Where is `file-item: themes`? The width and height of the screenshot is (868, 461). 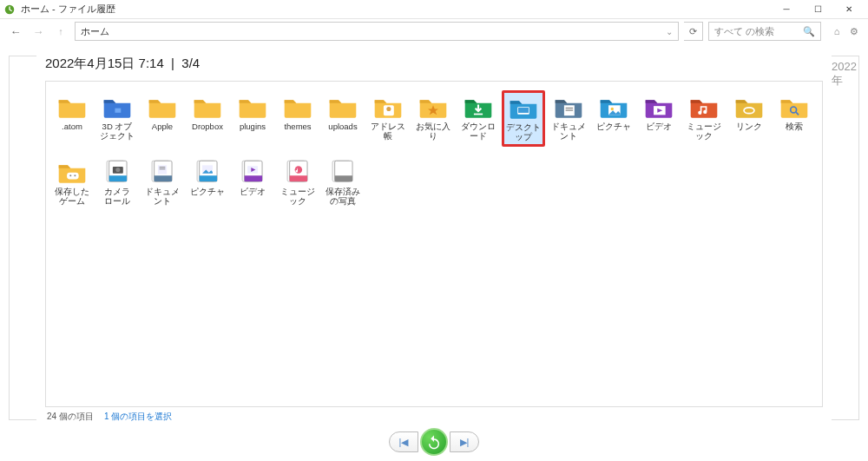 file-item: themes is located at coordinates (298, 118).